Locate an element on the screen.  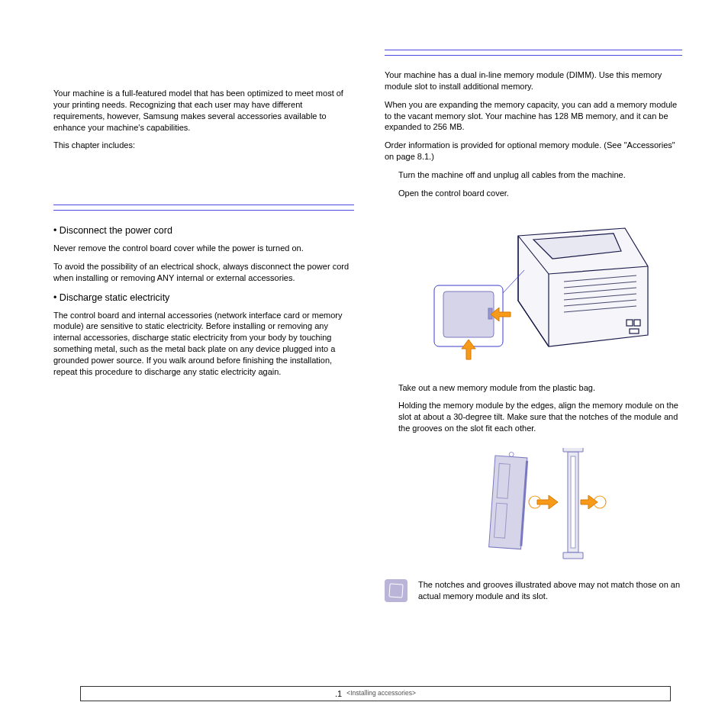
note-icon is located at coordinates (396, 591).